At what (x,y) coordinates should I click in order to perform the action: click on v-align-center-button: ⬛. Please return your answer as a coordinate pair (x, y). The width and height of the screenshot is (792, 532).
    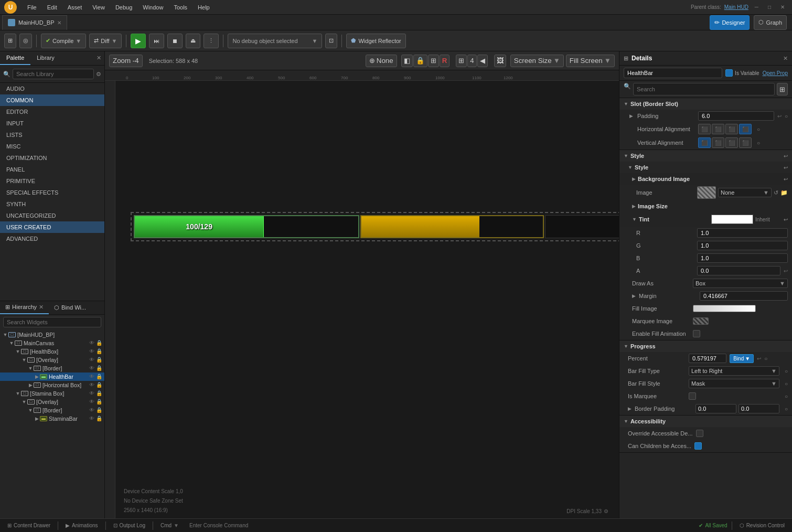
    Looking at the image, I should click on (718, 143).